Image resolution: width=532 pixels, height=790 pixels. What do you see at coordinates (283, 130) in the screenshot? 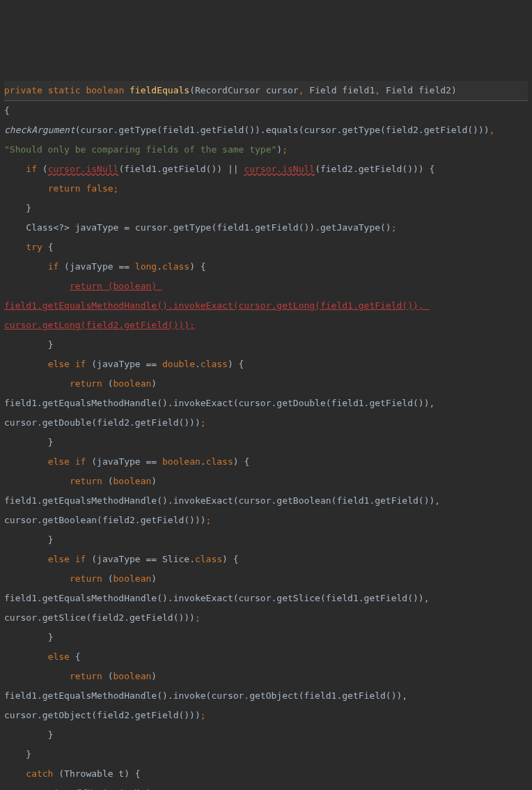
I see `check-expr: (cursor.getType(field1.getField()).equal…` at bounding box center [283, 130].